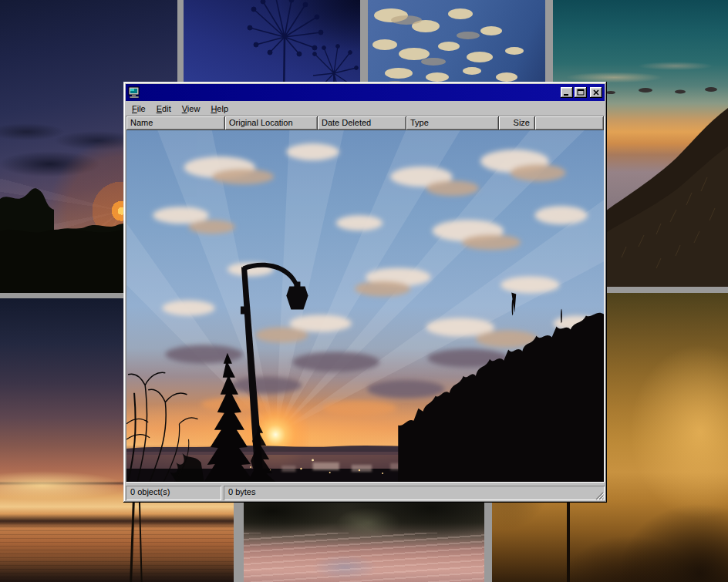 Image resolution: width=728 pixels, height=582 pixels. What do you see at coordinates (366, 492) in the screenshot?
I see `status-bar: 0 object(s) 0 bytes` at bounding box center [366, 492].